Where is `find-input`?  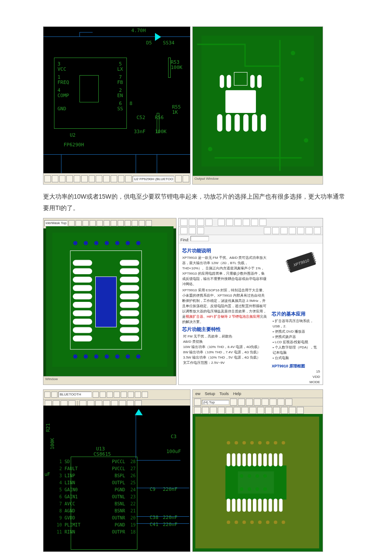
find-input is located at coordinates (200, 239).